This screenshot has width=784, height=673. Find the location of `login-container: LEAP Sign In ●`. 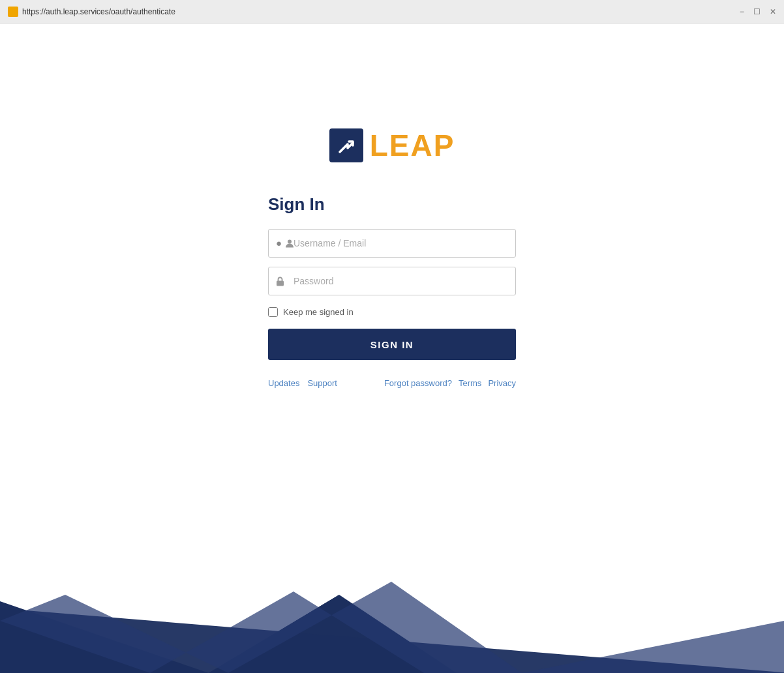

login-container: LEAP Sign In ● is located at coordinates (392, 258).